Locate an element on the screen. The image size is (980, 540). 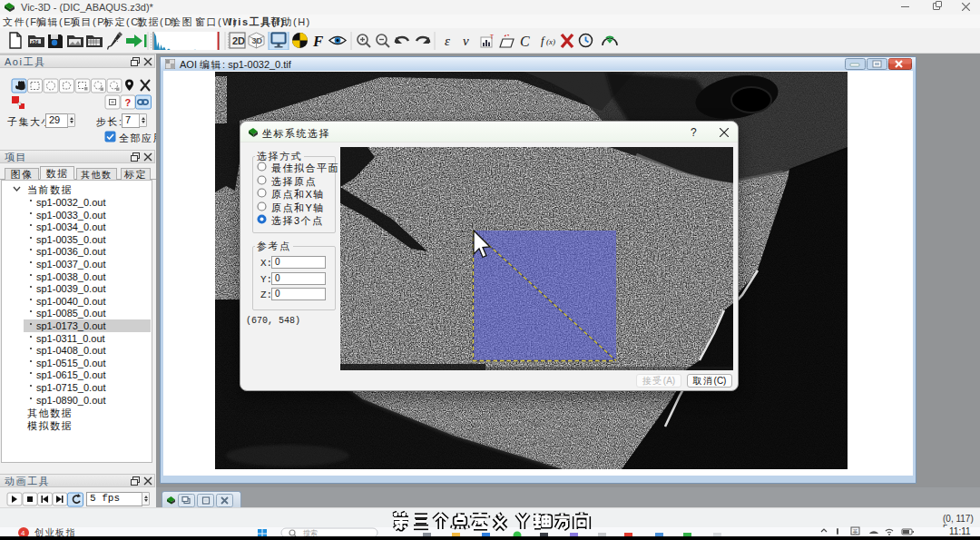
svg-text: T is located at coordinates (492, 36).